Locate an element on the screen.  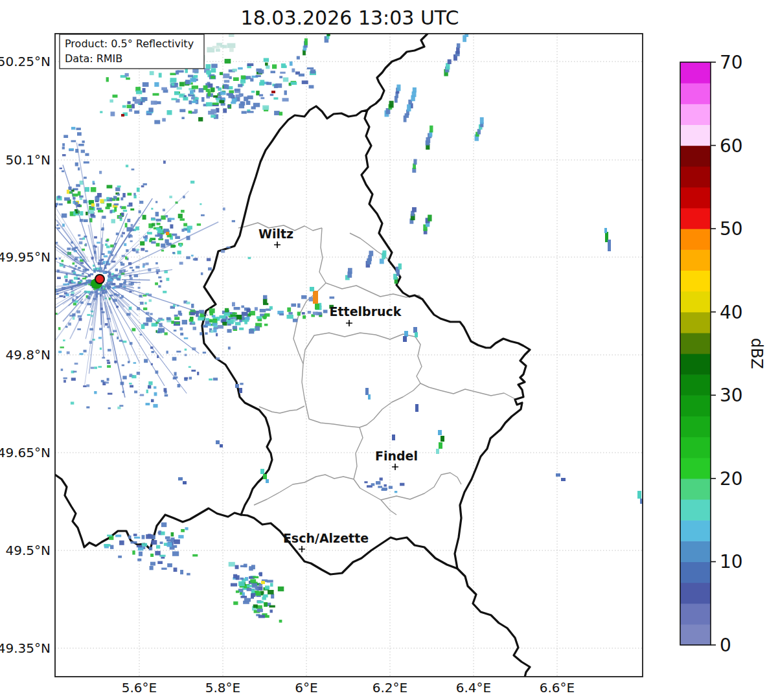
radar-site-dot is located at coordinates (100, 279).